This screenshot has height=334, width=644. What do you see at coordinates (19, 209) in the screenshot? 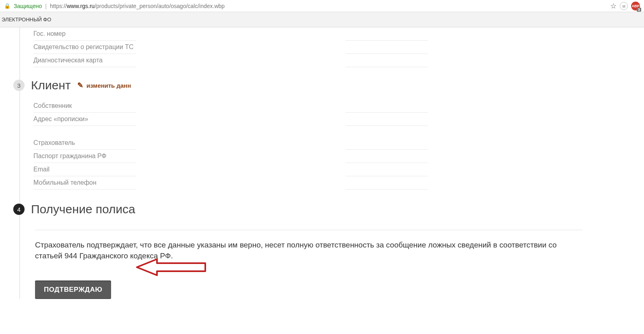
I see `step-badge-4: 4` at bounding box center [19, 209].